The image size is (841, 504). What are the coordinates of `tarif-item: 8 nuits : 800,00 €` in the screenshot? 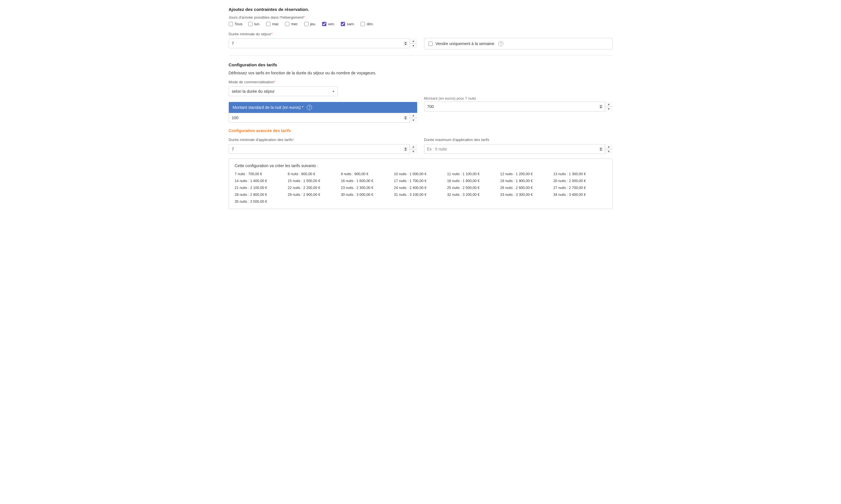 It's located at (314, 174).